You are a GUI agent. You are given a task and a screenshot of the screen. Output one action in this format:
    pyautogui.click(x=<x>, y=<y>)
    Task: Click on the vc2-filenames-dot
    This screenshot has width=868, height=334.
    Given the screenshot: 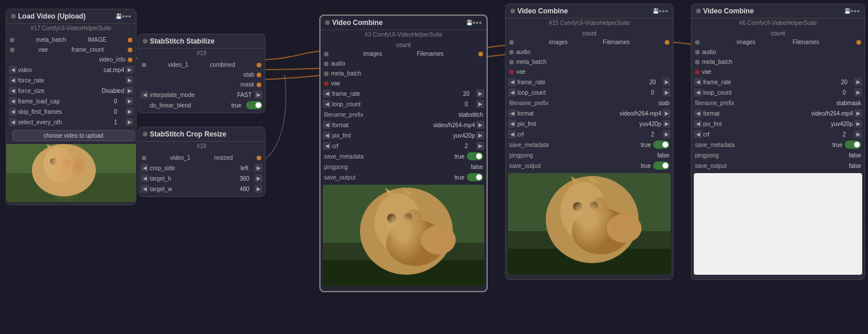 What is the action you would take?
    pyautogui.click(x=667, y=42)
    